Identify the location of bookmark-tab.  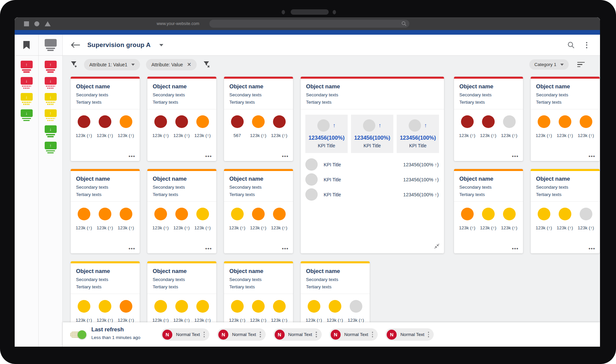
(27, 45).